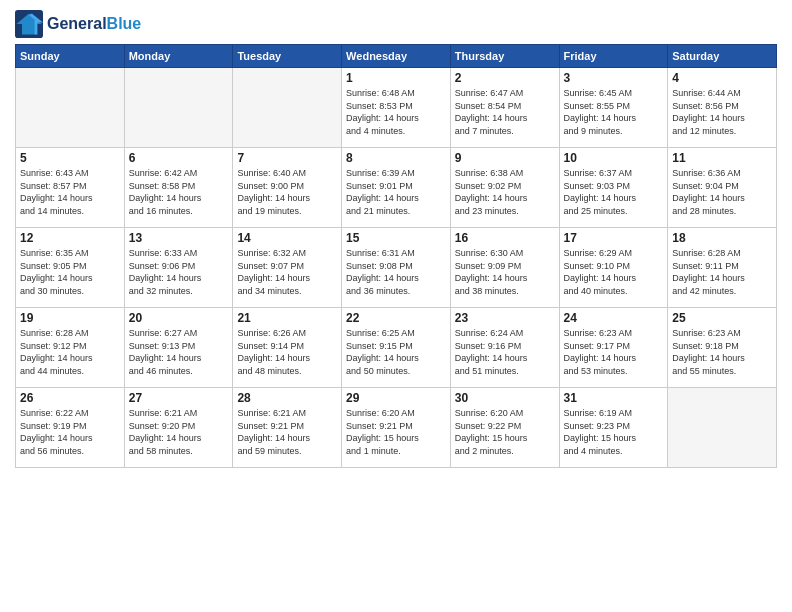 The image size is (792, 612). Describe the element at coordinates (505, 398) in the screenshot. I see `day-number: 30` at that location.